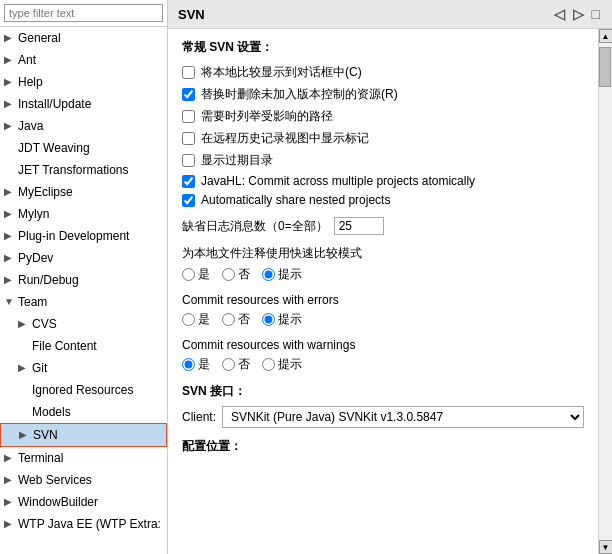 Image resolution: width=612 pixels, height=554 pixels. What do you see at coordinates (383, 94) in the screenshot?
I see `checkbox-row-replace-delete: 替换时删除未加入版本控制的资源(R)` at bounding box center [383, 94].